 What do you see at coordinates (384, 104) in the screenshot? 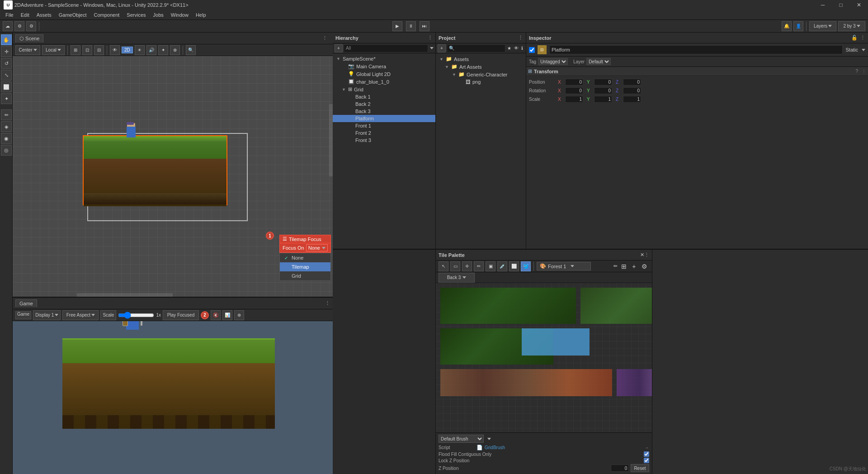
I see `hierarchy-back2: Back 2` at bounding box center [384, 104].